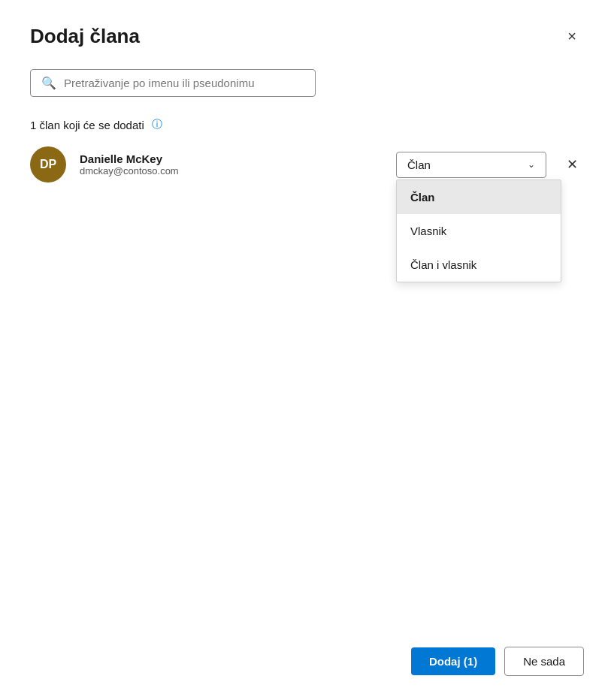 This screenshot has width=614, height=700. Describe the element at coordinates (307, 36) in the screenshot. I see `dialog-header: Dodaj člana ×` at that location.